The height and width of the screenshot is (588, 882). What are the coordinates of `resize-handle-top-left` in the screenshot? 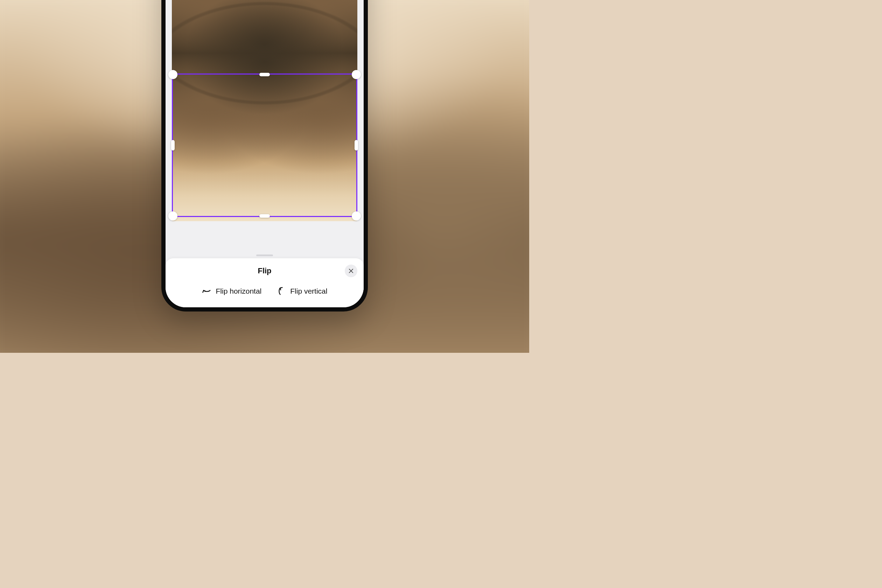 It's located at (173, 75).